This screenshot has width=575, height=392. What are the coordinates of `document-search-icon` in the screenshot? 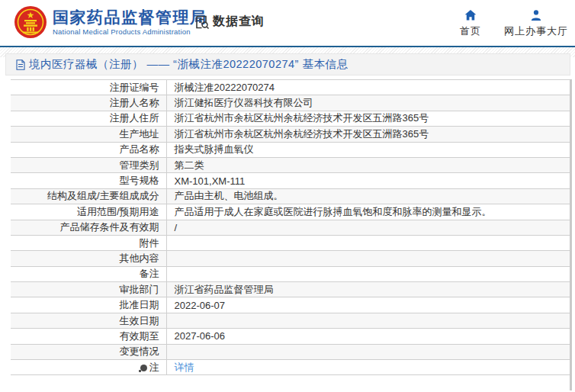 It's located at (202, 22).